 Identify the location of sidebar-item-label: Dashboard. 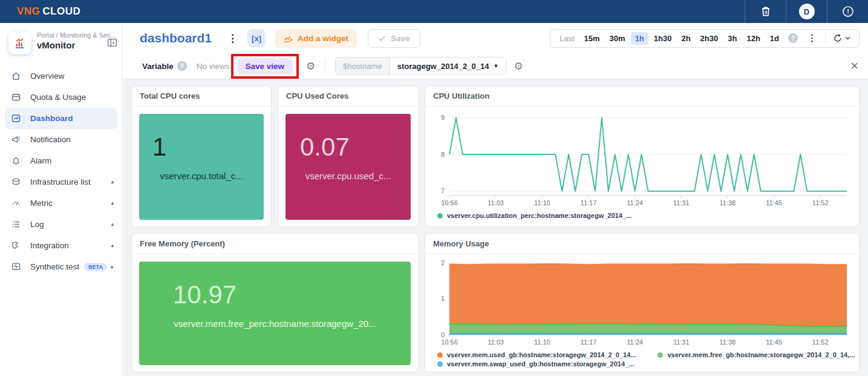
(52, 119).